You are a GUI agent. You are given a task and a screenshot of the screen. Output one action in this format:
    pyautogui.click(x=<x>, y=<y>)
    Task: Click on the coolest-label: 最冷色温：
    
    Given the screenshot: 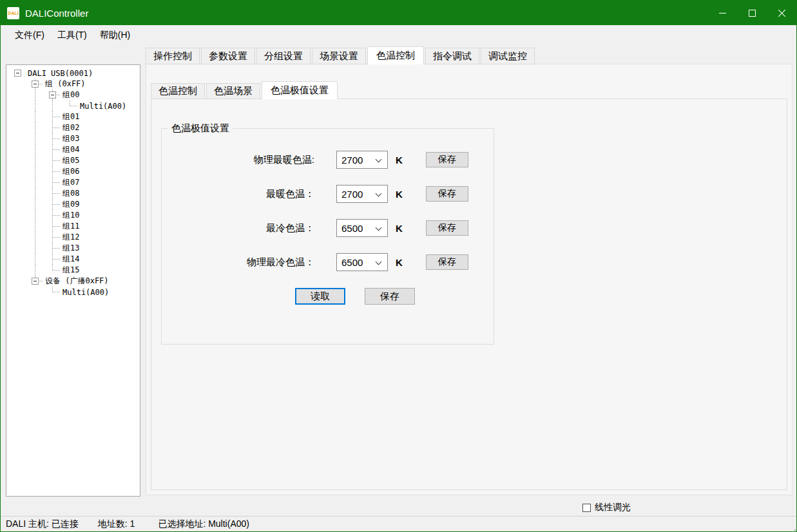 What is the action you would take?
    pyautogui.click(x=238, y=228)
    